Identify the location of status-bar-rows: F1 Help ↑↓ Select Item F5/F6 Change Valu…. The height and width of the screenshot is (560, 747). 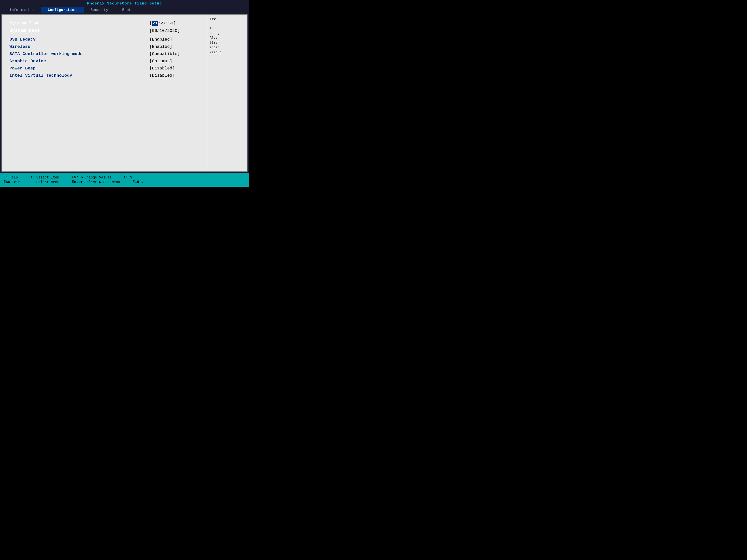
(124, 180).